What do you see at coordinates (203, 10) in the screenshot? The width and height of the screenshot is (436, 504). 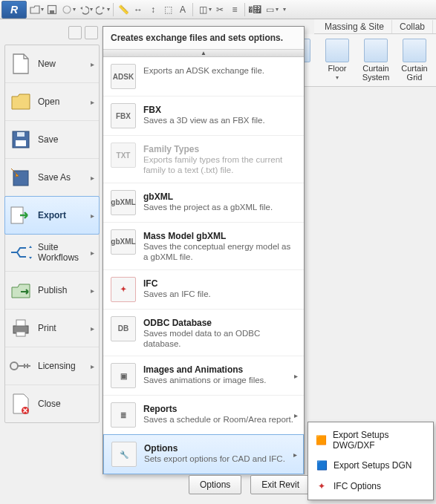 I see `view3d-icon: ◫` at bounding box center [203, 10].